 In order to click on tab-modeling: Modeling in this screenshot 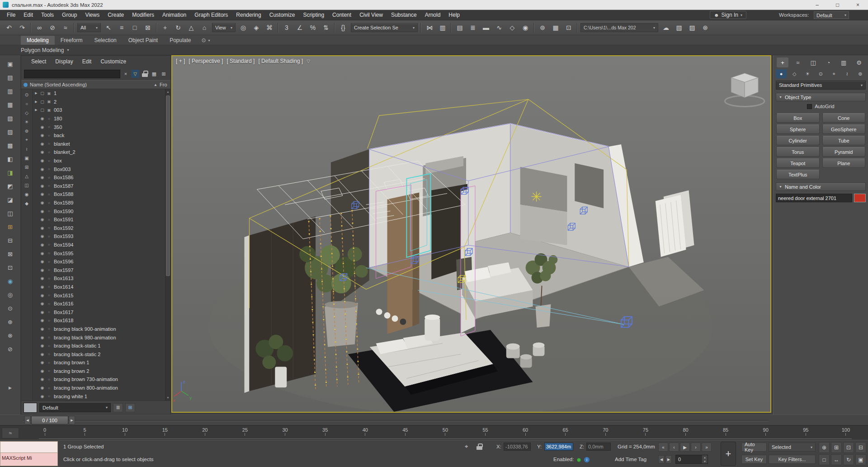, I will do `click(38, 40)`.